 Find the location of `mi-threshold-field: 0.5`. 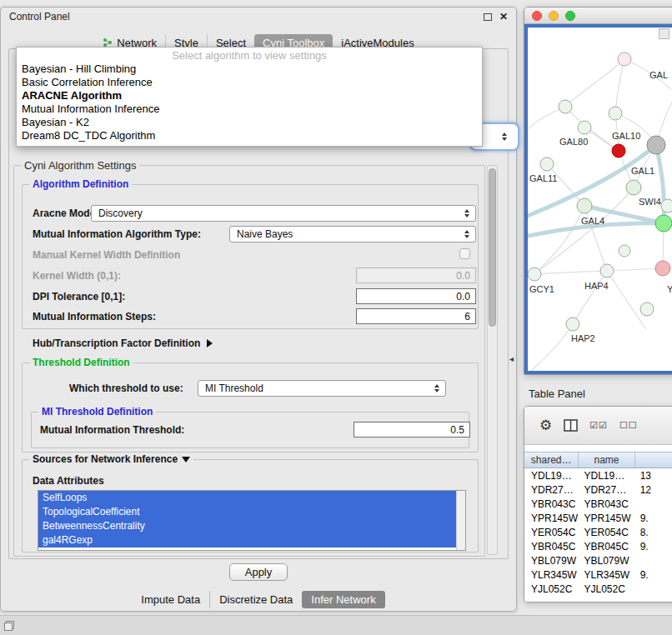

mi-threshold-field: 0.5 is located at coordinates (412, 430).